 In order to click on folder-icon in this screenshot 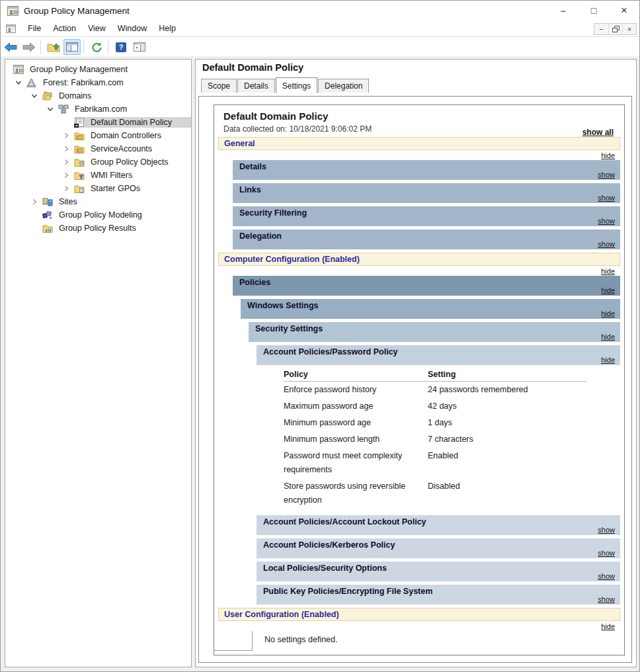, I will do `click(81, 162)`.